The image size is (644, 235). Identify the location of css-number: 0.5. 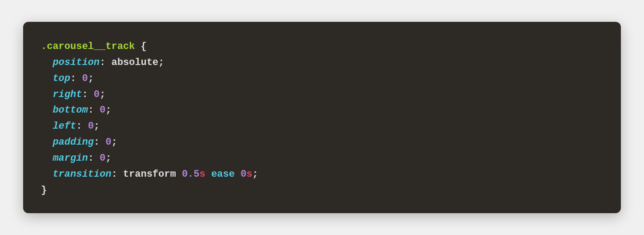
(191, 174).